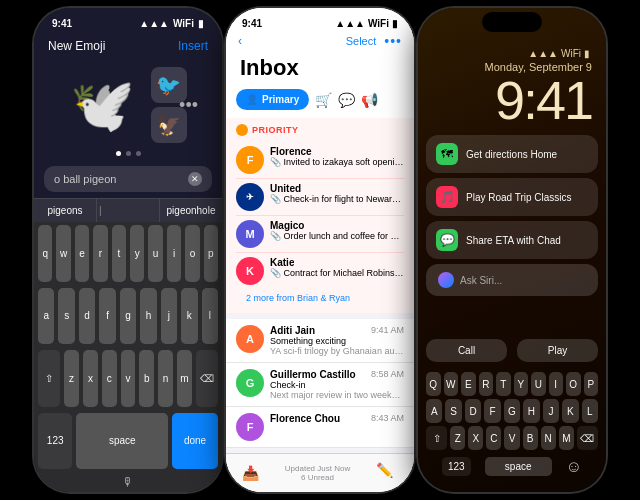  I want to click on rkey-b: B, so click(530, 438).